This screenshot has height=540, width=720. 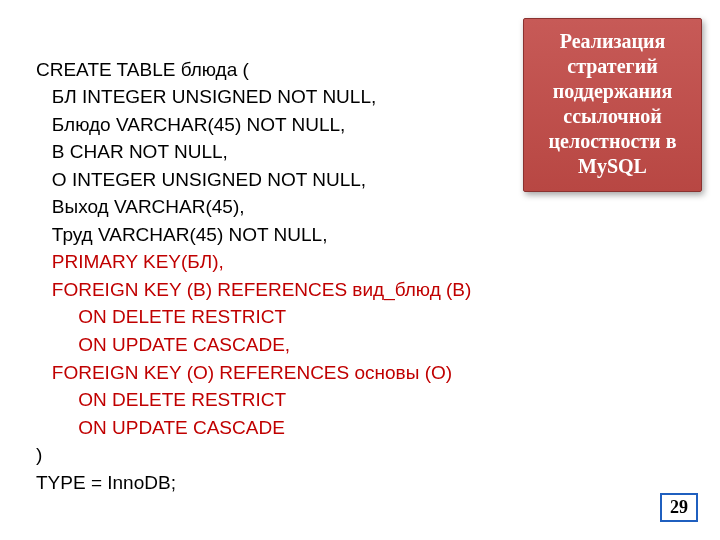 I want to click on code-line: Труд VARCHAR(45) NOT NULL,, so click(x=182, y=234).